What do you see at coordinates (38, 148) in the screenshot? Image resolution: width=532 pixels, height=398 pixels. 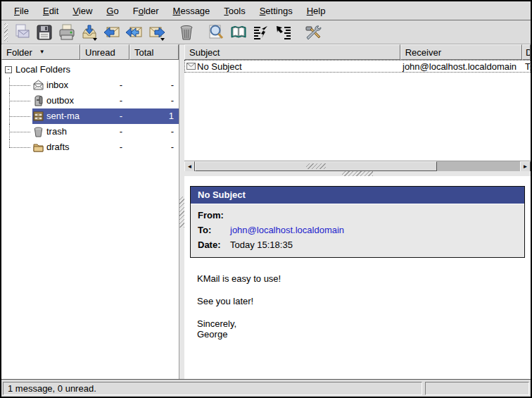 I see `drafts-folder-icon` at bounding box center [38, 148].